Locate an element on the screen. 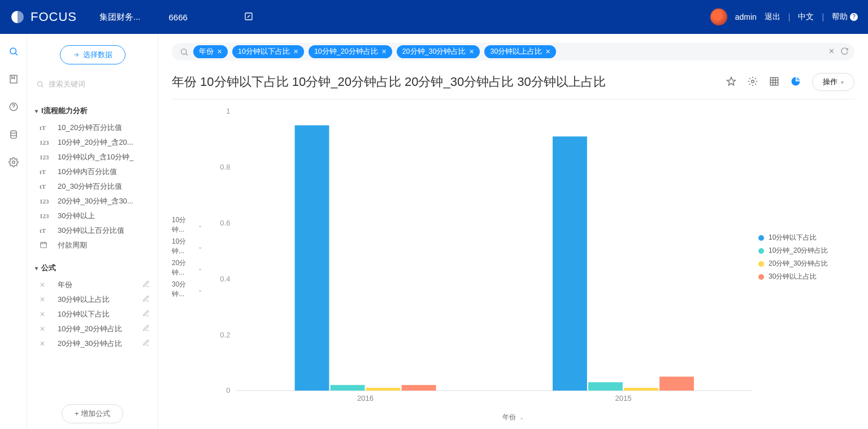 This screenshot has height=429, width=868. avatar is located at coordinates (719, 17).